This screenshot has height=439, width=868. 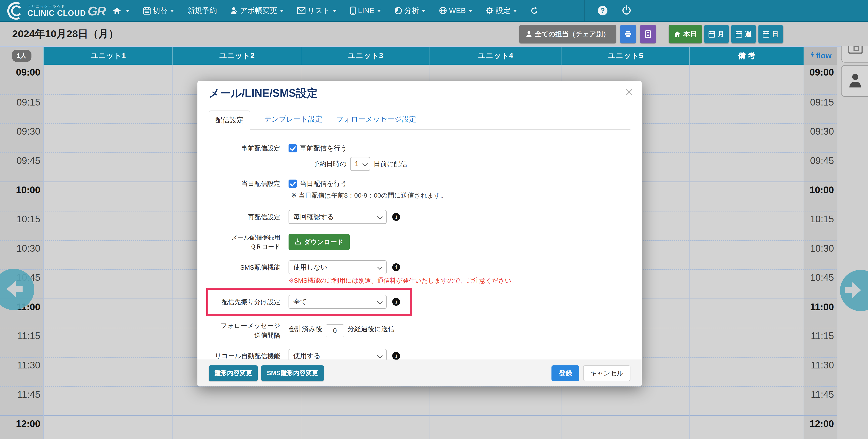 I want to click on globe-icon, so click(x=443, y=11).